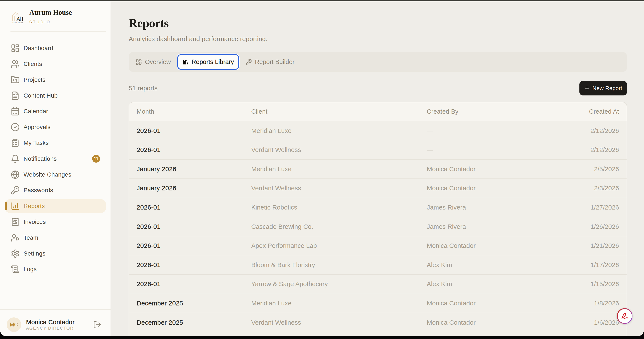 The image size is (644, 339). I want to click on sidebar-nav: DashboardClientsProjectsContent HubCalen…, so click(55, 171).